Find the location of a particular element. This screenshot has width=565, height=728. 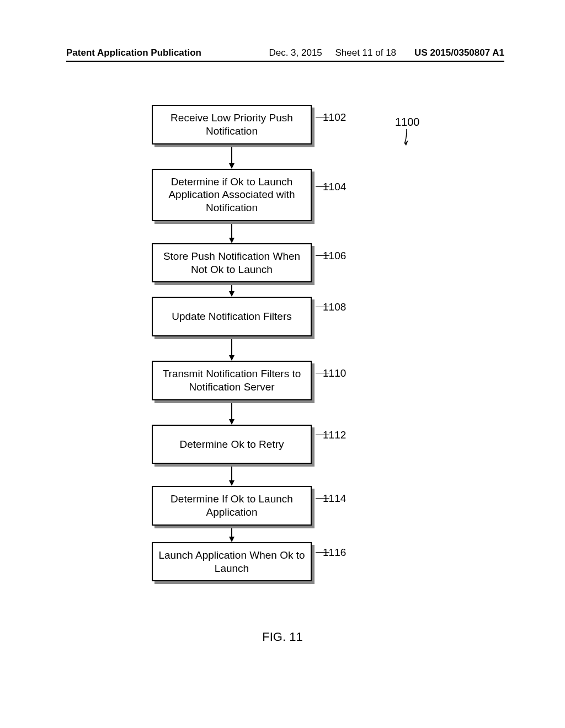

step-text: Update Notification Filters is located at coordinates (232, 317).